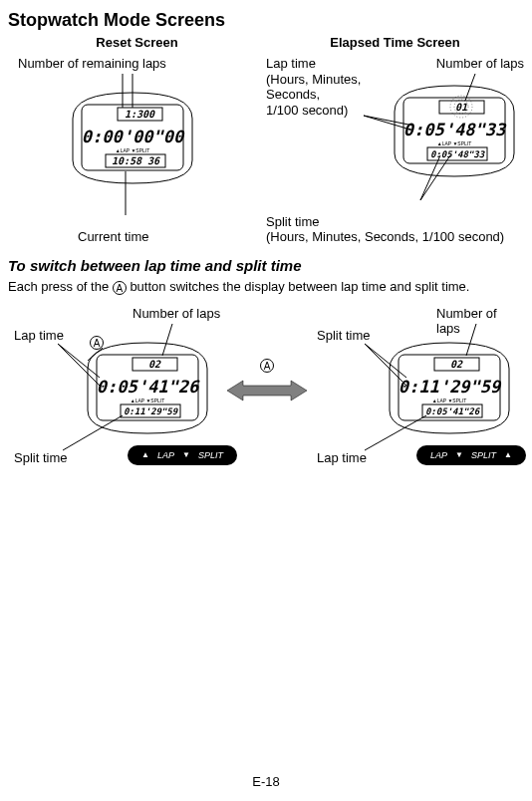 Image resolution: width=532 pixels, height=801 pixels. I want to click on lapleft-main-value: 0:05'41"26, so click(148, 387).